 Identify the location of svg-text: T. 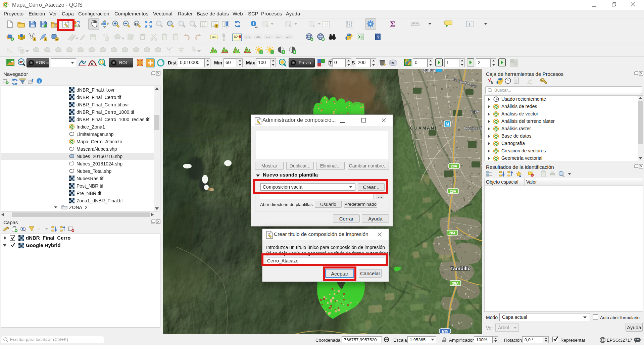
(470, 24).